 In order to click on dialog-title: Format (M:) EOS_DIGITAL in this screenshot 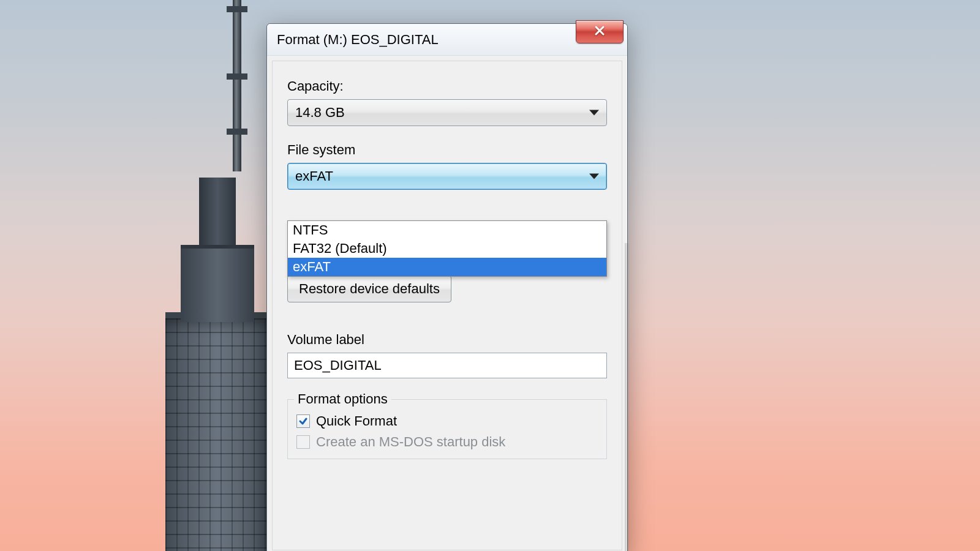, I will do `click(358, 40)`.